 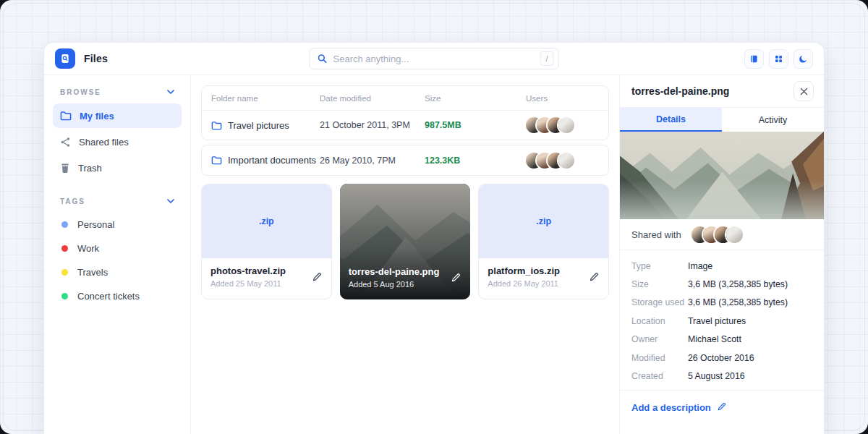 What do you see at coordinates (117, 272) in the screenshot?
I see `tag-item-travels: Travels` at bounding box center [117, 272].